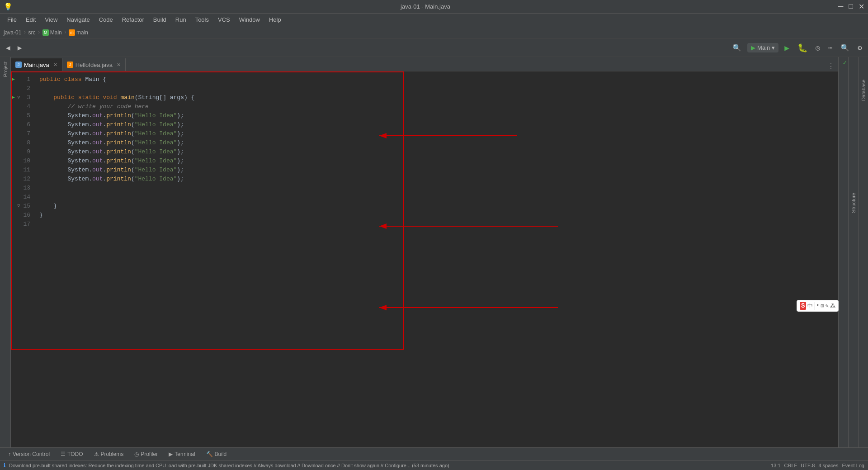  Describe the element at coordinates (827, 306) in the screenshot. I see `csdn-edit-icon: ✎` at that location.